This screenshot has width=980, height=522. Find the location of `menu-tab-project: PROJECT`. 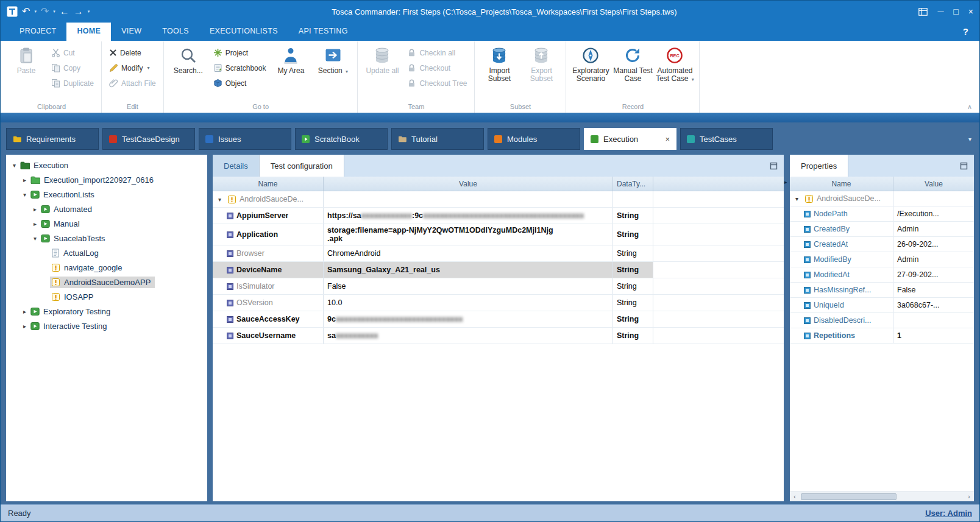

menu-tab-project: PROJECT is located at coordinates (38, 32).